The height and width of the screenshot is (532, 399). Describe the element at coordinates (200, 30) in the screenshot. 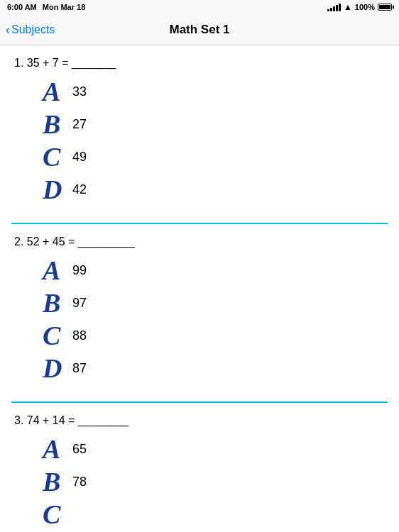

I see `nav-bar: ‹ Subjects Math Set 1` at that location.